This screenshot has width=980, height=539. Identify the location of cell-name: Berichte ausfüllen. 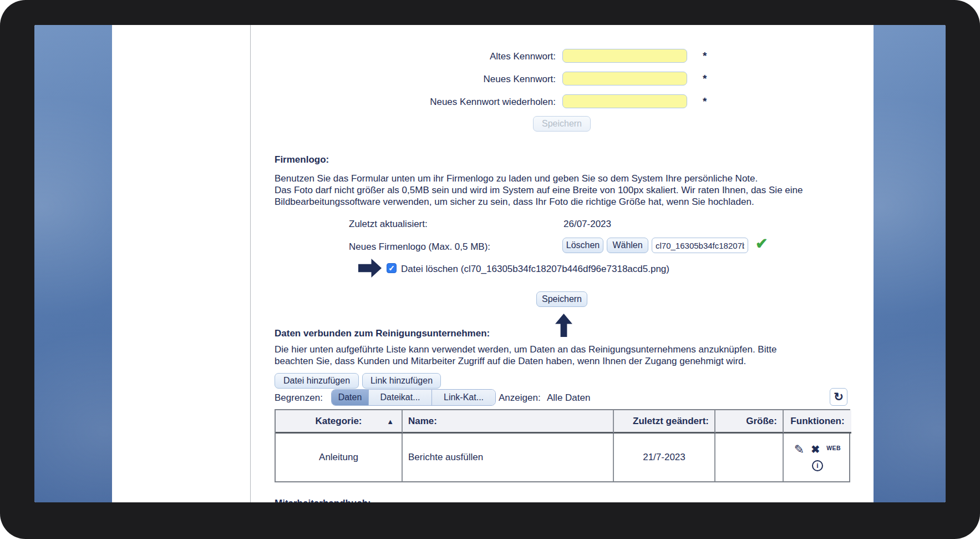
(508, 457).